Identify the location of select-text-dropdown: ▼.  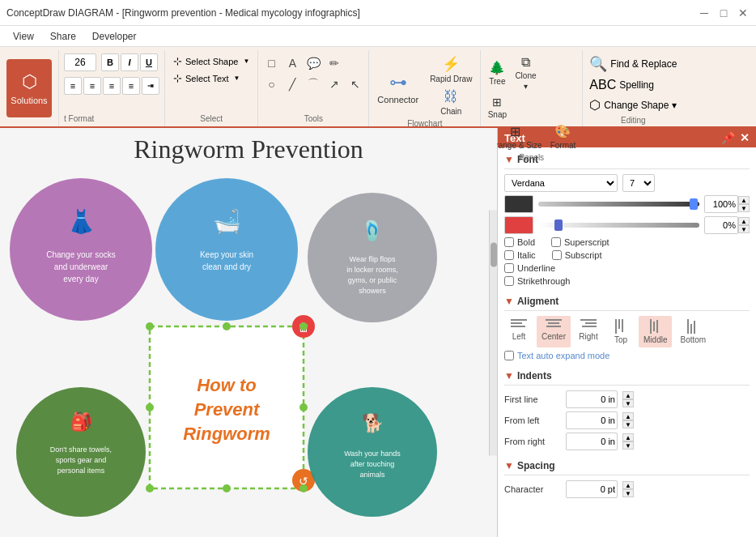
(237, 78).